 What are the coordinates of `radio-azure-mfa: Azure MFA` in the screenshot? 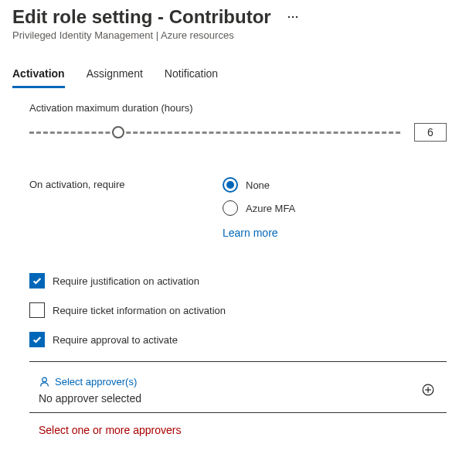 It's located at (259, 208).